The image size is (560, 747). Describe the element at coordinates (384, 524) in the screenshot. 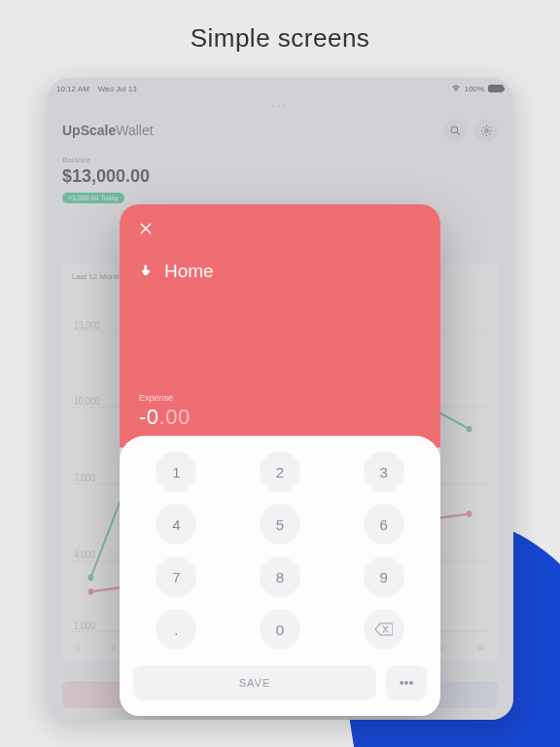

I see `key-6: 6` at that location.